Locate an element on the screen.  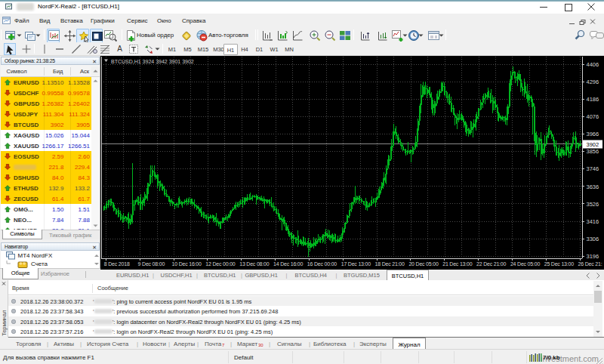
svg-text: 20 Dec 05:00 is located at coordinates (424, 264).